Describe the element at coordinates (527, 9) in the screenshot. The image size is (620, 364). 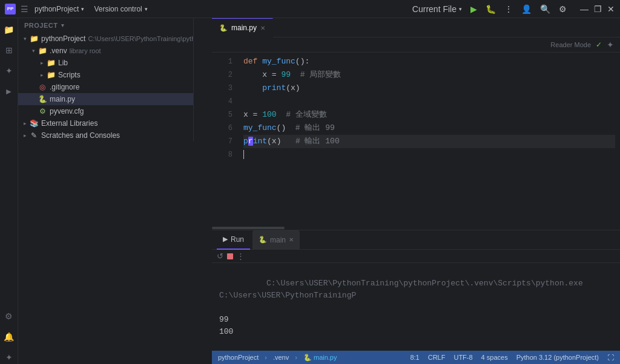
I see `profile-icon: 👤` at that location.